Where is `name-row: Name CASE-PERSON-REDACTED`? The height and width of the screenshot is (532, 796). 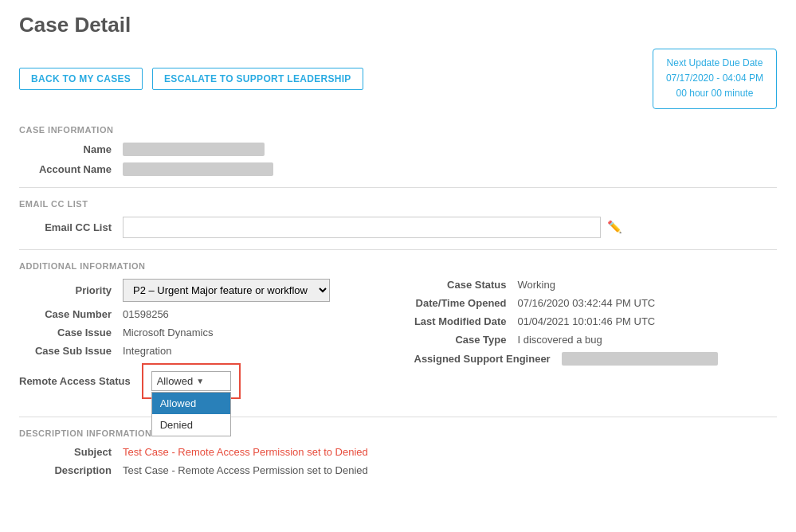 name-row: Name CASE-PERSON-REDACTED is located at coordinates (398, 150).